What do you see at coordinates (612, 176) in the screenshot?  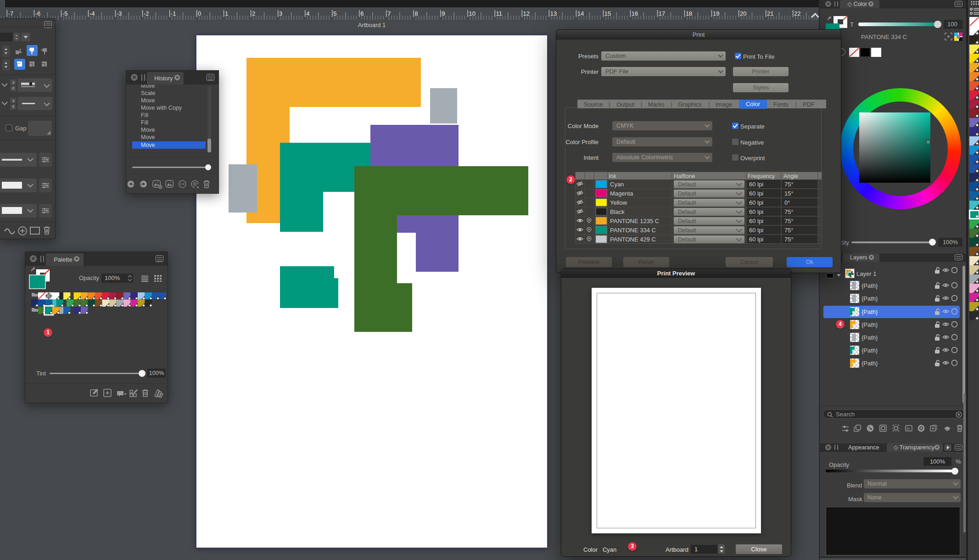 I see `svg-text: Ink` at bounding box center [612, 176].